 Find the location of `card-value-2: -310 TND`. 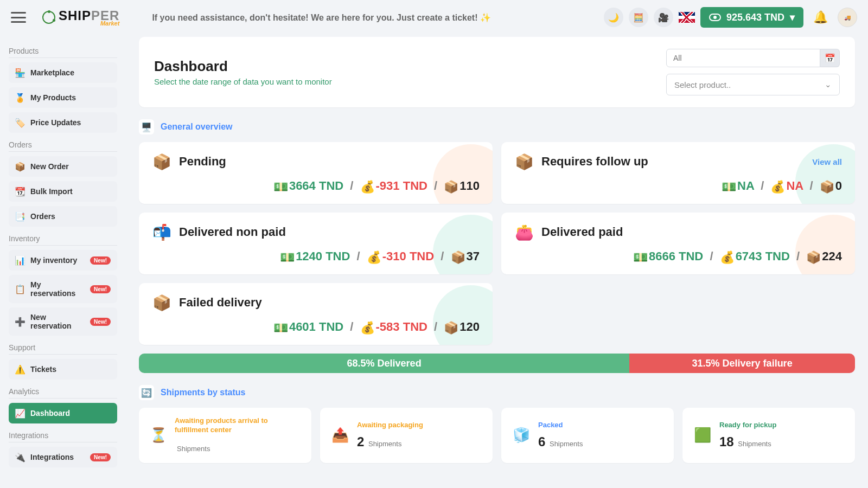

card-value-2: -310 TND is located at coordinates (408, 256).